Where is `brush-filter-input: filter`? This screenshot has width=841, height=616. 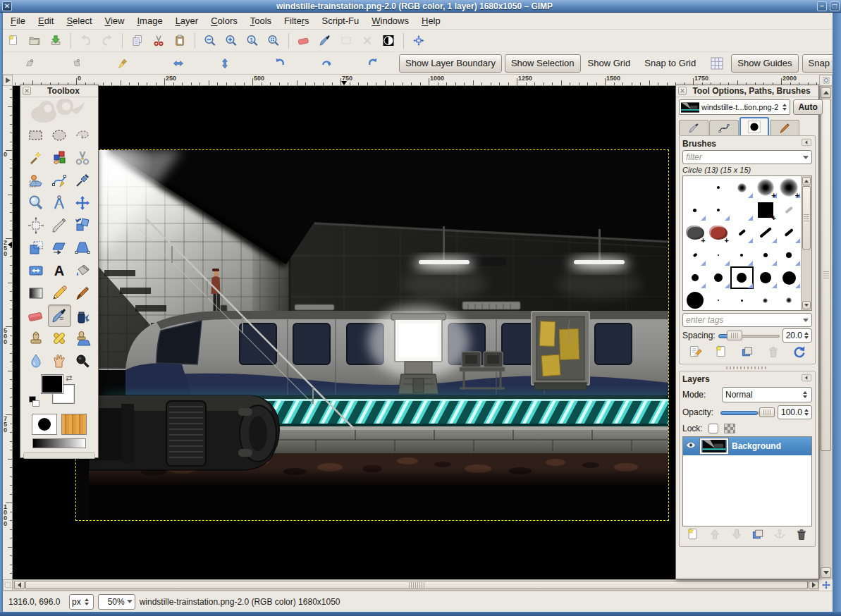
brush-filter-input: filter is located at coordinates (747, 157).